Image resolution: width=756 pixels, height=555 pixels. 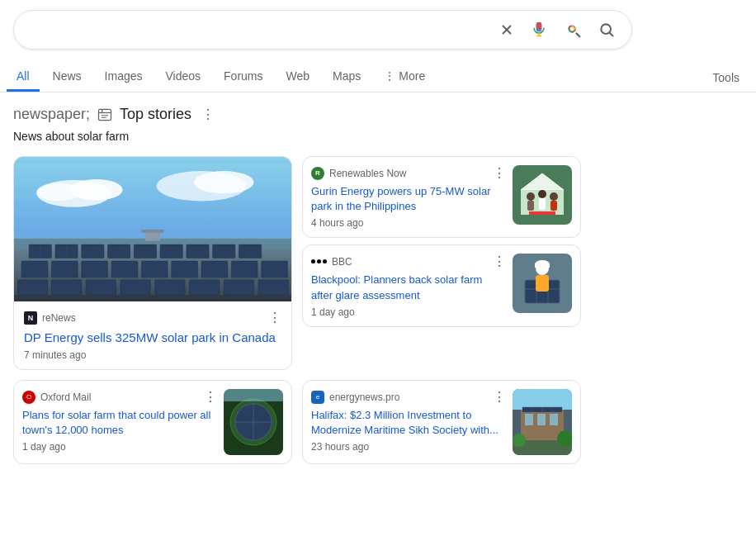 I want to click on tab-images: Images, so click(x=124, y=78).